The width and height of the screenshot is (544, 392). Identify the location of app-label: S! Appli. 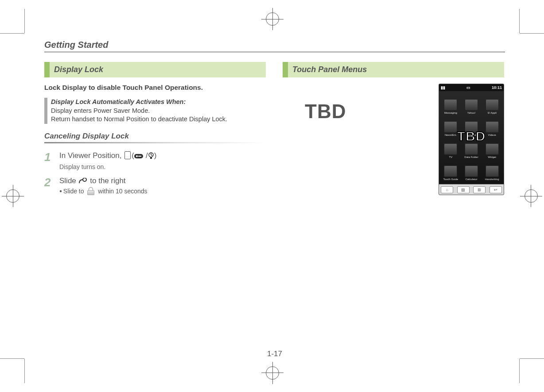
(492, 113).